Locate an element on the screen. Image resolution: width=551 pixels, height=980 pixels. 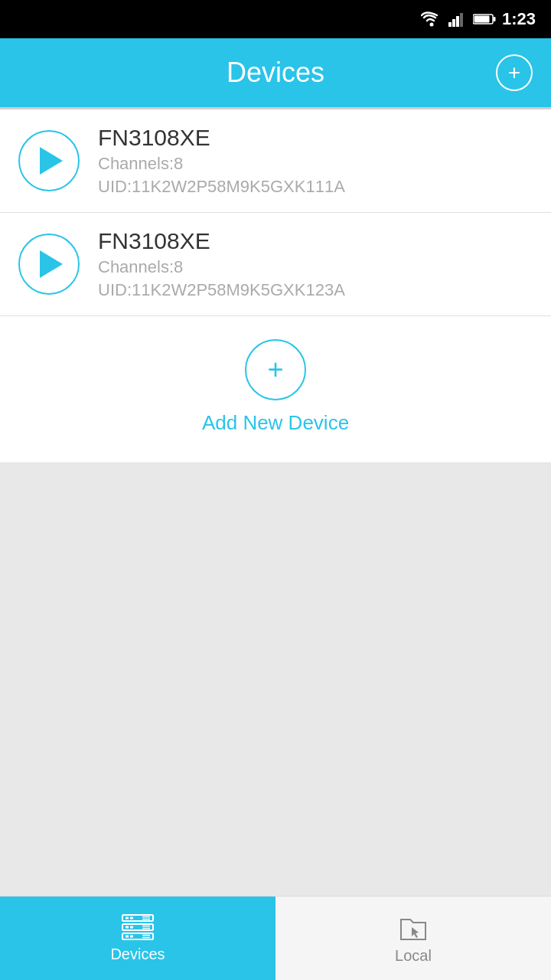
device-channels-2: Channels:8 is located at coordinates (222, 267).